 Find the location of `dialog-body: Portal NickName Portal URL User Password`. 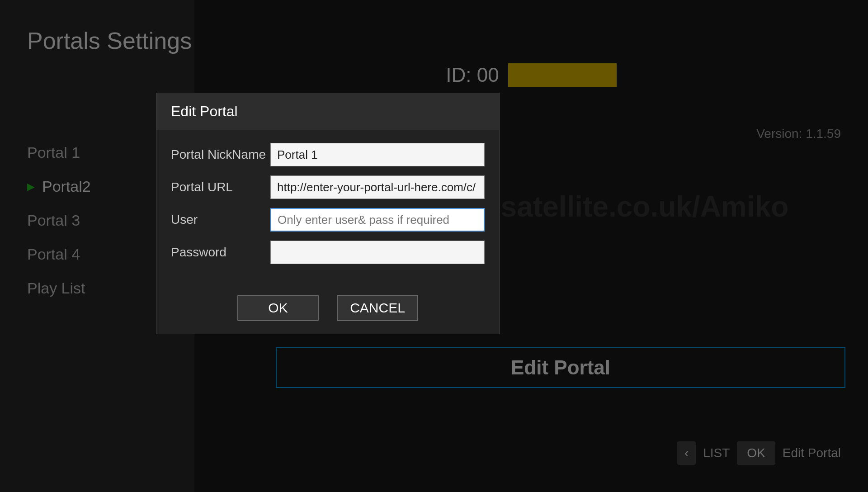

dialog-body: Portal NickName Portal URL User Password is located at coordinates (328, 208).